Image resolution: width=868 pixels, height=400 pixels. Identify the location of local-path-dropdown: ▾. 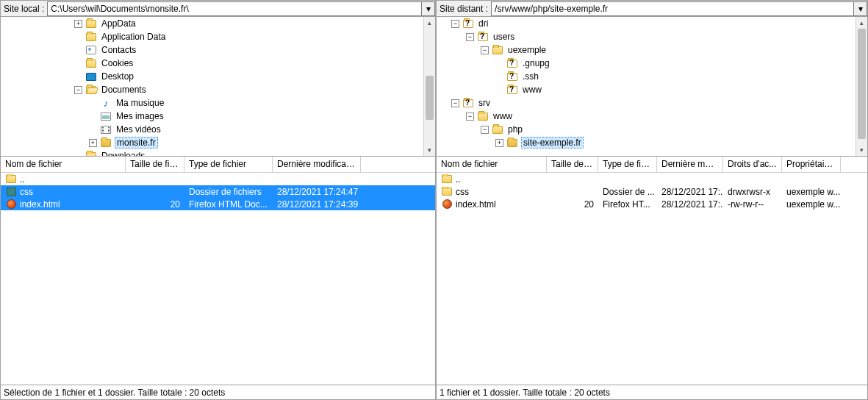
(428, 9).